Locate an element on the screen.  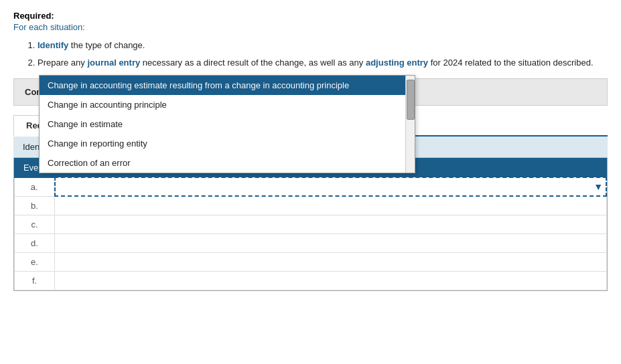
dropdown-item-2: Change in estimate is located at coordinates (222, 124).